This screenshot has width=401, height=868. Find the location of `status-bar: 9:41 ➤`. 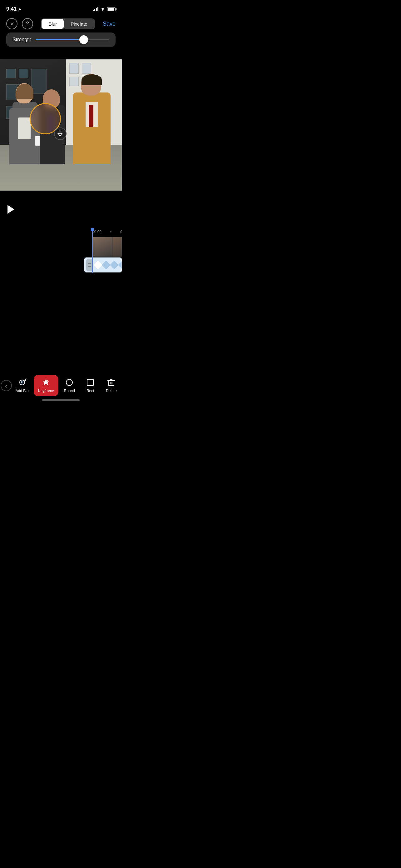

status-bar: 9:41 ➤ is located at coordinates (61, 8).